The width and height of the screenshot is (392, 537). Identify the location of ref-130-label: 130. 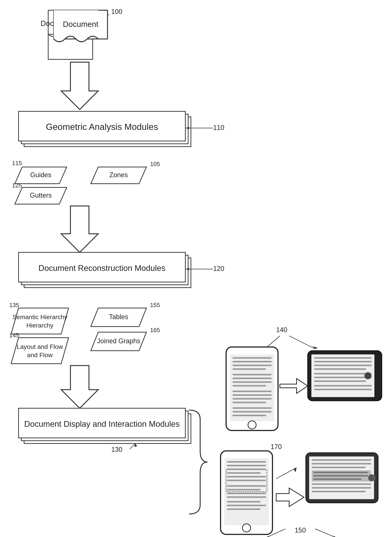
(117, 450).